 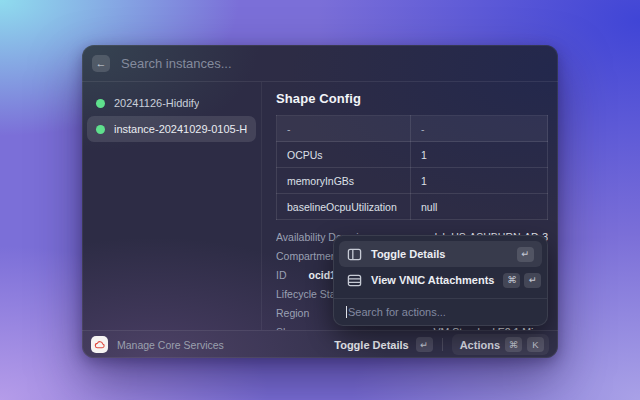 I want to click on meta-label: ID, so click(x=282, y=275).